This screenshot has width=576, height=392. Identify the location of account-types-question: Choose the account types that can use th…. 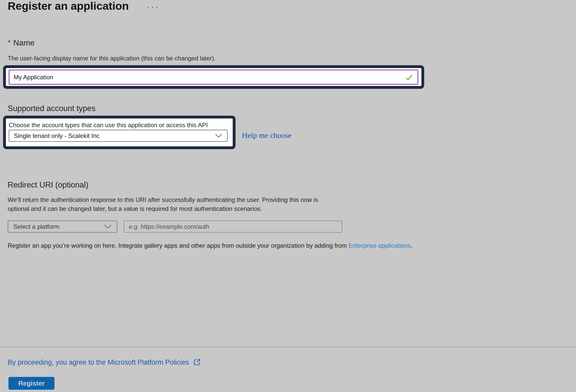
(119, 125).